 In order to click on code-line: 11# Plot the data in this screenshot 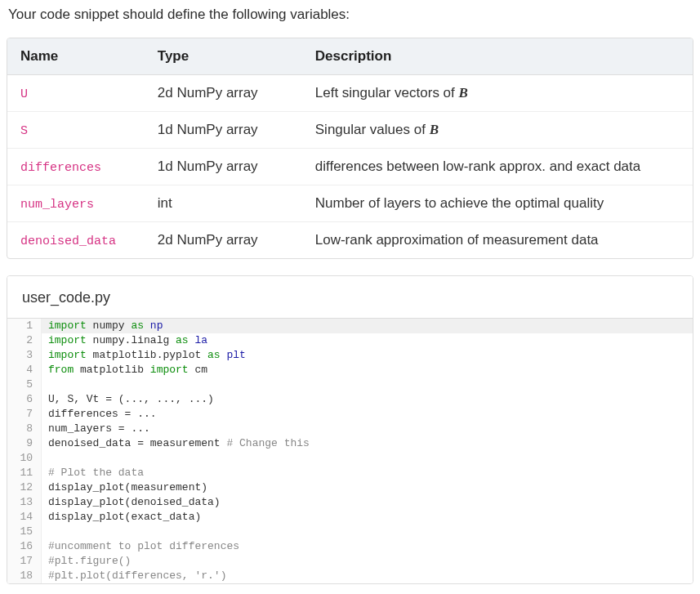, I will do `click(350, 473)`.